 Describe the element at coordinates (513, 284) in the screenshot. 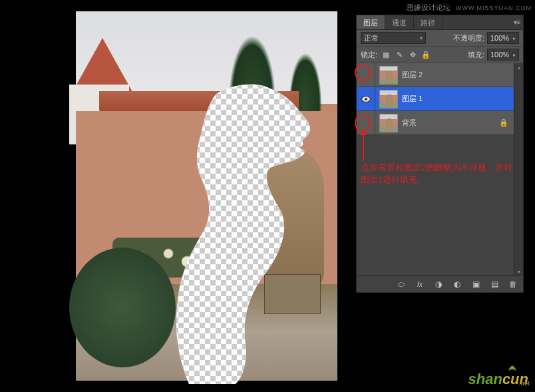

I see `trash-icon: 🗑` at that location.